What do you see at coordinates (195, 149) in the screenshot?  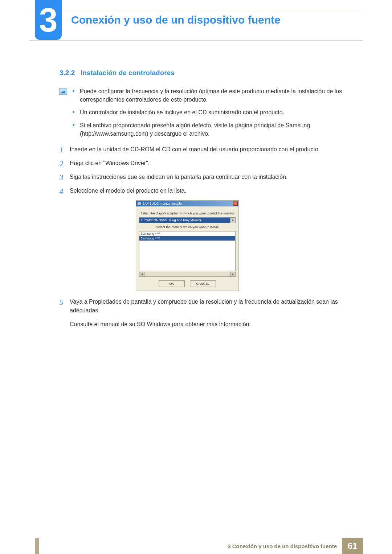 I see `step-text: Inserte en la unidad de CD-ROM el CD con…` at bounding box center [195, 149].